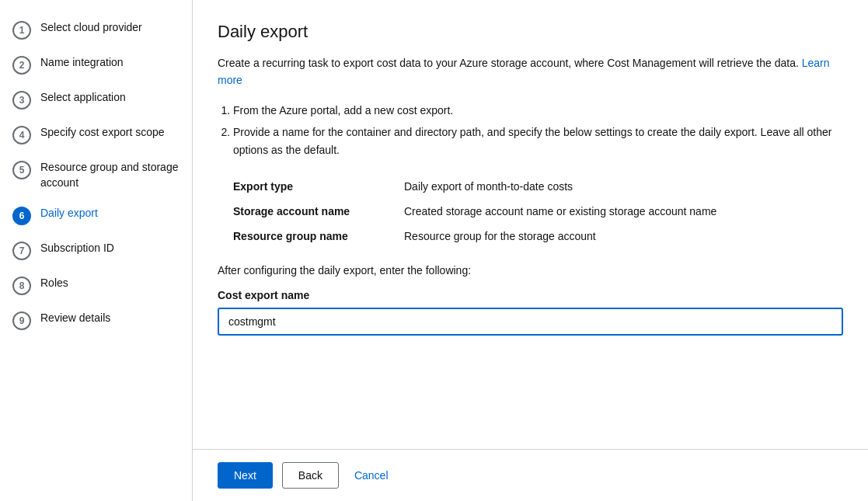 The image size is (868, 501). What do you see at coordinates (481, 211) in the screenshot?
I see `settings-table: Export typeDaily export of month-to-date…` at bounding box center [481, 211].